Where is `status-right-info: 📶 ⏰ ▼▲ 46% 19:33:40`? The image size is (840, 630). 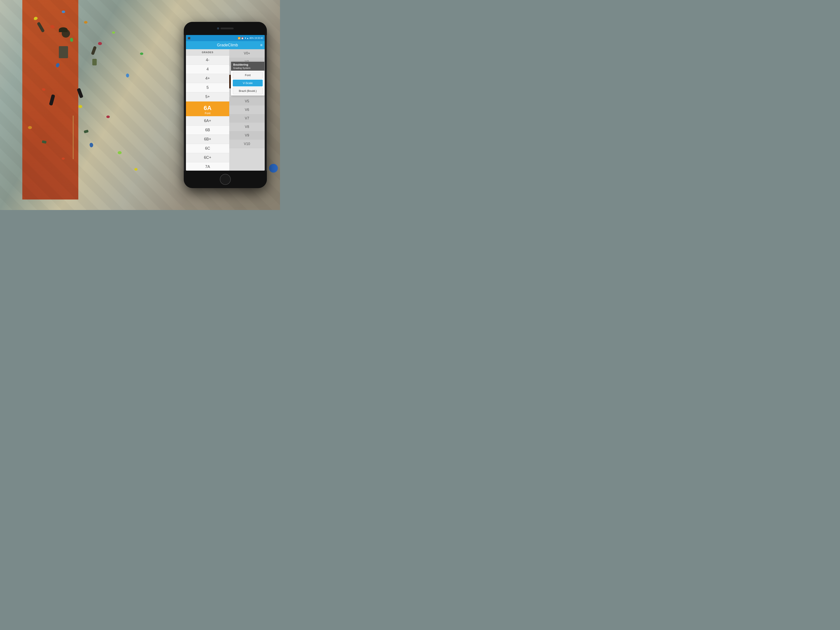 status-right-info: 📶 ⏰ ▼▲ 46% 19:33:40 is located at coordinates (250, 38).